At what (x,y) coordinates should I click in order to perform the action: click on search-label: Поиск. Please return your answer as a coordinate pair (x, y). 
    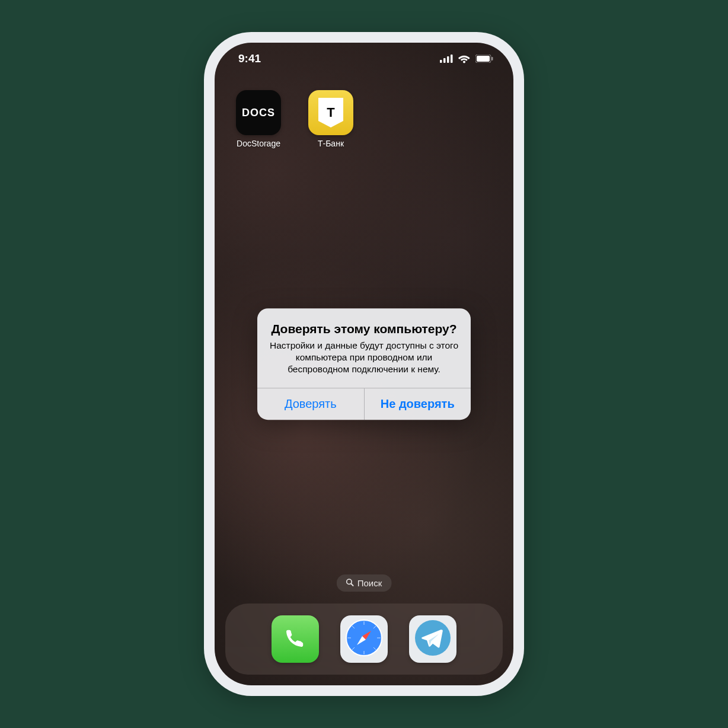
    Looking at the image, I should click on (370, 583).